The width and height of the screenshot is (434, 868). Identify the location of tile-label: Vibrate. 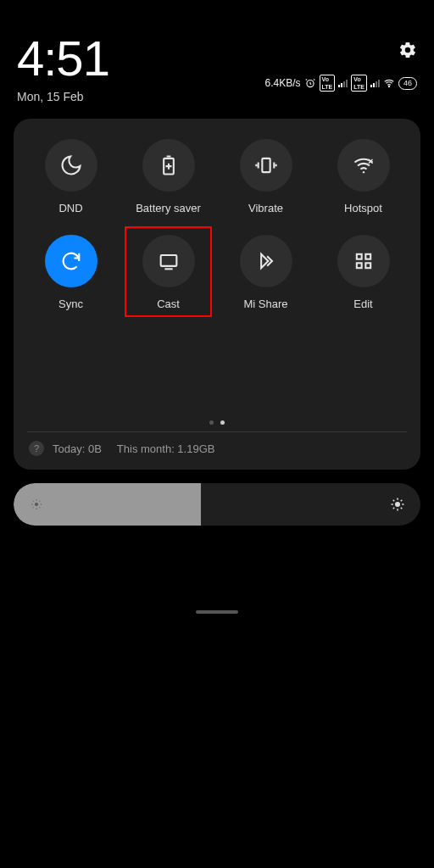
(266, 209).